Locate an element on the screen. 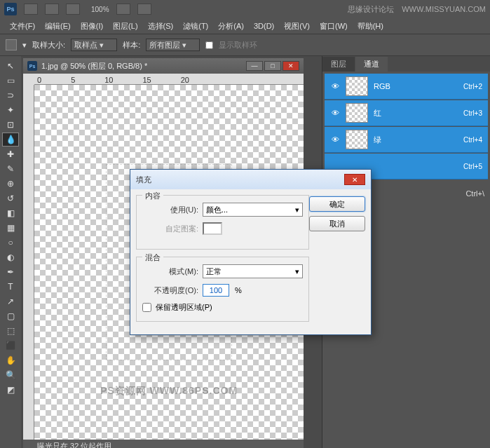  channel-shortcut: Ctrl+5 is located at coordinates (472, 167).